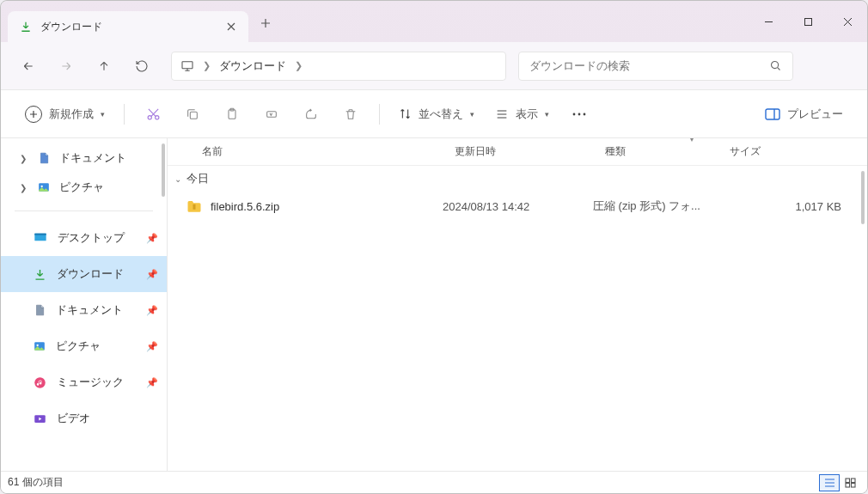 The image size is (868, 494). I want to click on col-type: 種類, so click(655, 151).